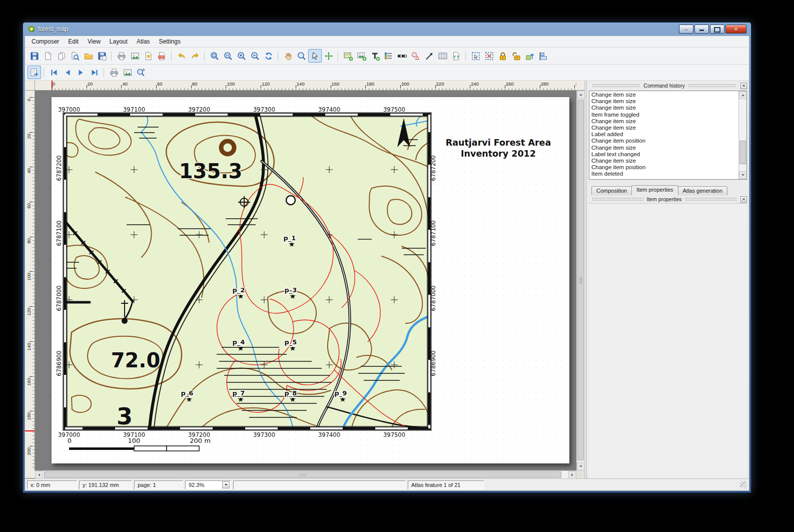 The height and width of the screenshot is (532, 794). Describe the element at coordinates (119, 42) in the screenshot. I see `menu-layout: Layout` at that location.